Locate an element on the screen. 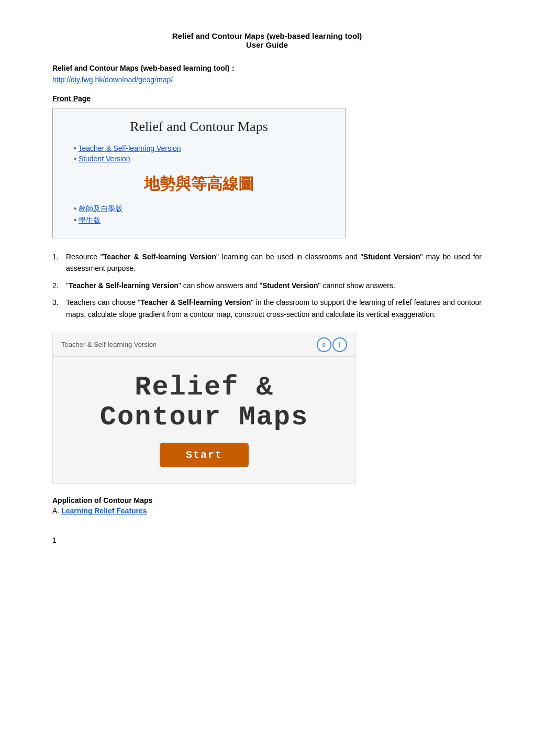 The width and height of the screenshot is (534, 756). header-title-line1: Relief and Contour Maps (web-based learn… is located at coordinates (267, 36).